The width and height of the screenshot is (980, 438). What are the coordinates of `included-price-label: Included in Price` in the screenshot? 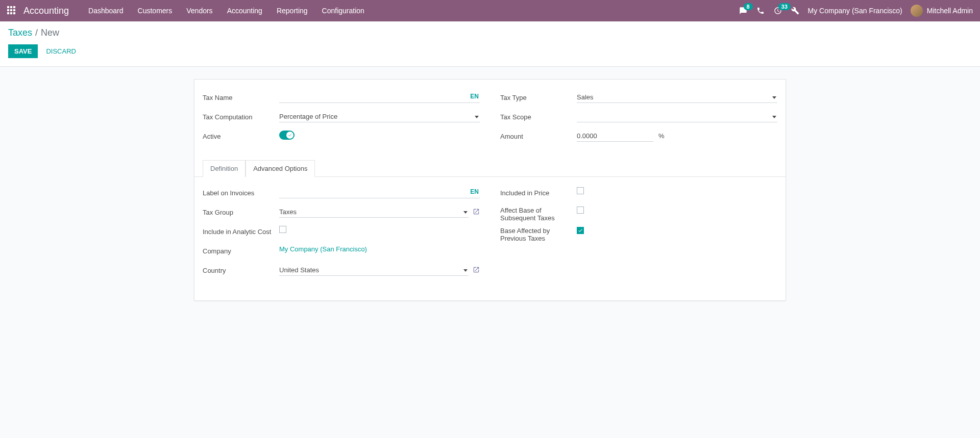 It's located at (538, 192).